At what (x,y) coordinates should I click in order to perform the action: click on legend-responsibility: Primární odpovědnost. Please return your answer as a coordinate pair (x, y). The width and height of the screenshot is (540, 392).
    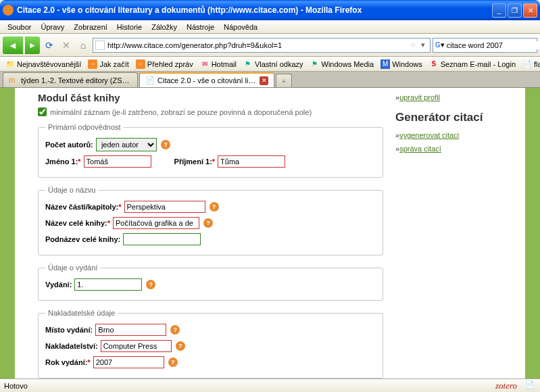
    Looking at the image, I should click on (84, 127).